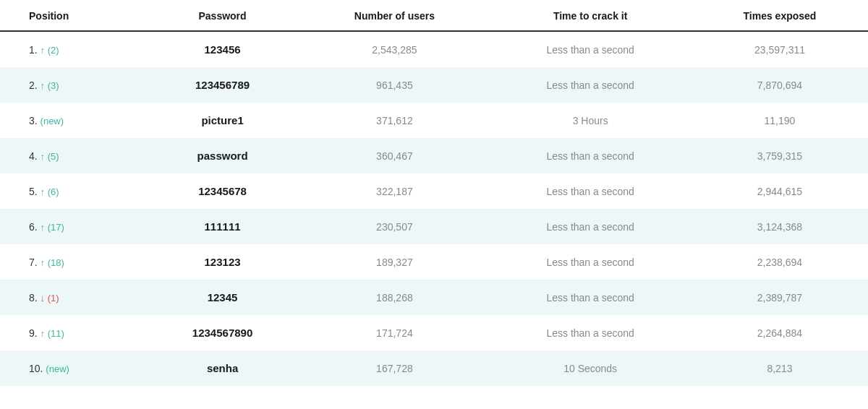  I want to click on users-cell: 2,543,285, so click(394, 49).